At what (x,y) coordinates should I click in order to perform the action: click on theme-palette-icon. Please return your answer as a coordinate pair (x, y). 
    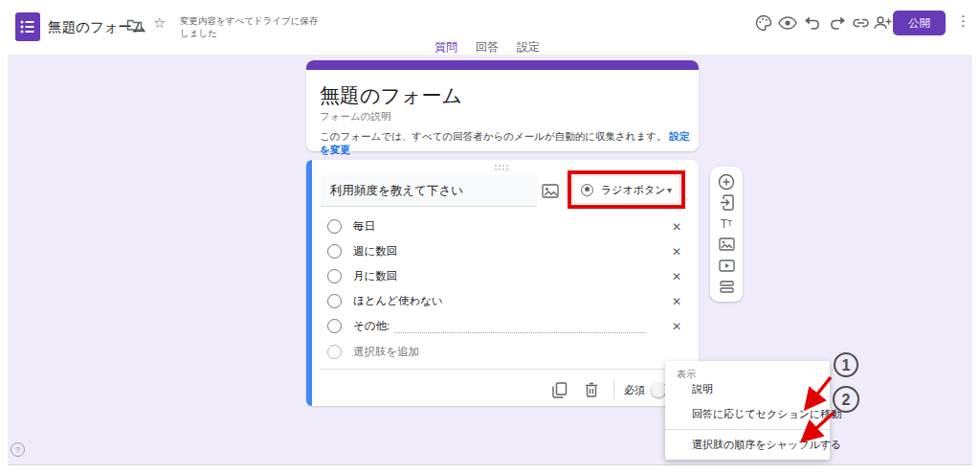
    Looking at the image, I should click on (764, 23).